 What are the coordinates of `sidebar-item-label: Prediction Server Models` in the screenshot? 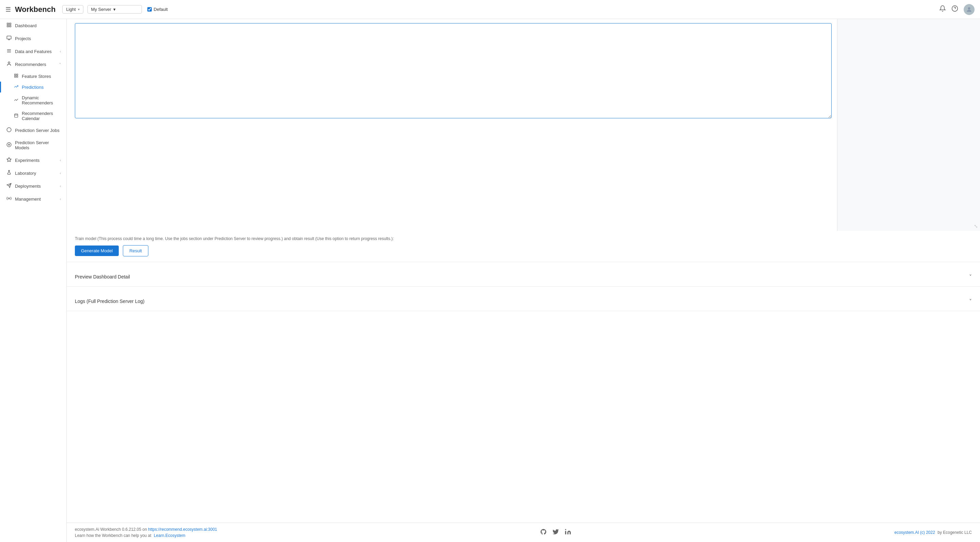 It's located at (38, 145).